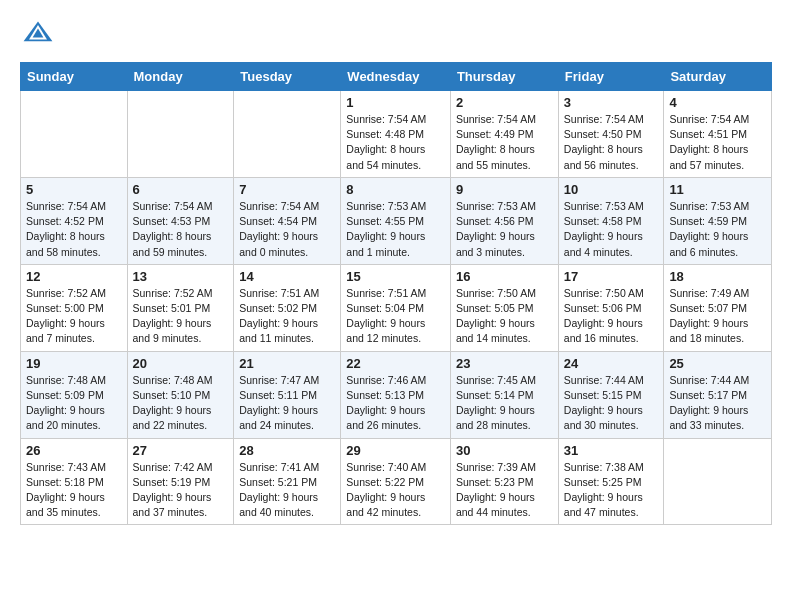 This screenshot has width=792, height=612. What do you see at coordinates (288, 308) in the screenshot?
I see `calendar-cell: 14Sunrise: 7:51 AMSunset: 5:02 PMDayligh…` at bounding box center [288, 308].